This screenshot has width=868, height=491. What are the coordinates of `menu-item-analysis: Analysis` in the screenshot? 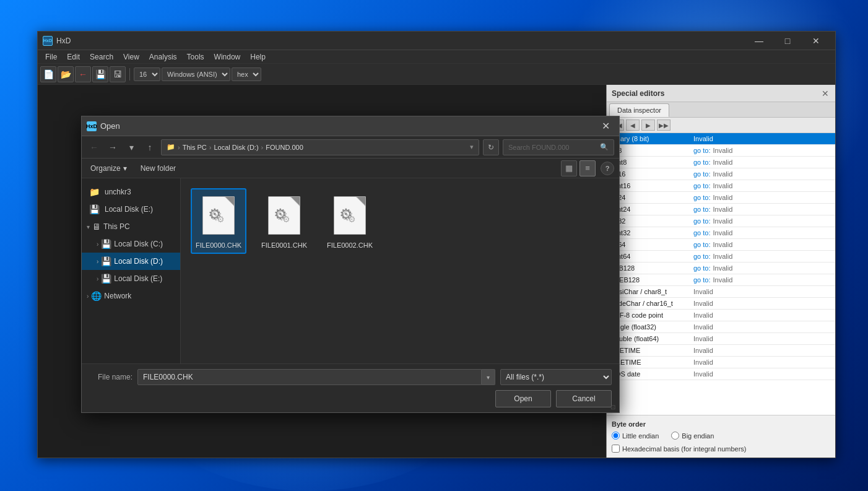 It's located at (163, 57).